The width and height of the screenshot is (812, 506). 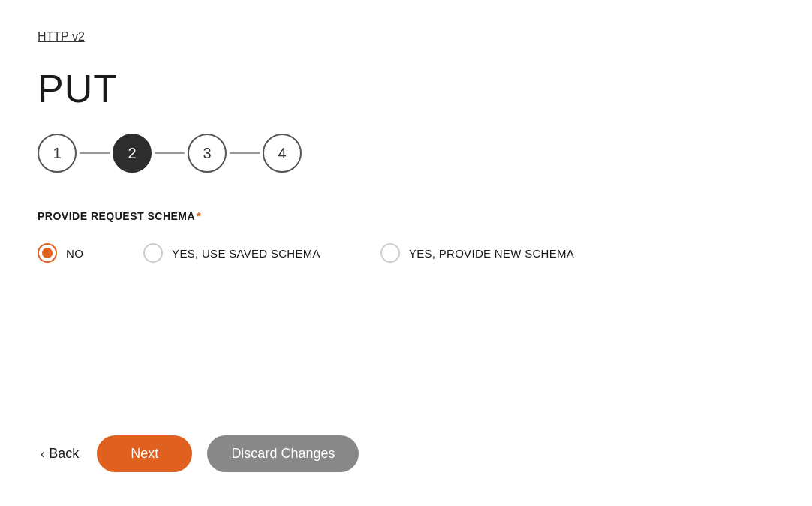 What do you see at coordinates (406, 37) in the screenshot?
I see `breadcrumb: HTTP v2` at bounding box center [406, 37].